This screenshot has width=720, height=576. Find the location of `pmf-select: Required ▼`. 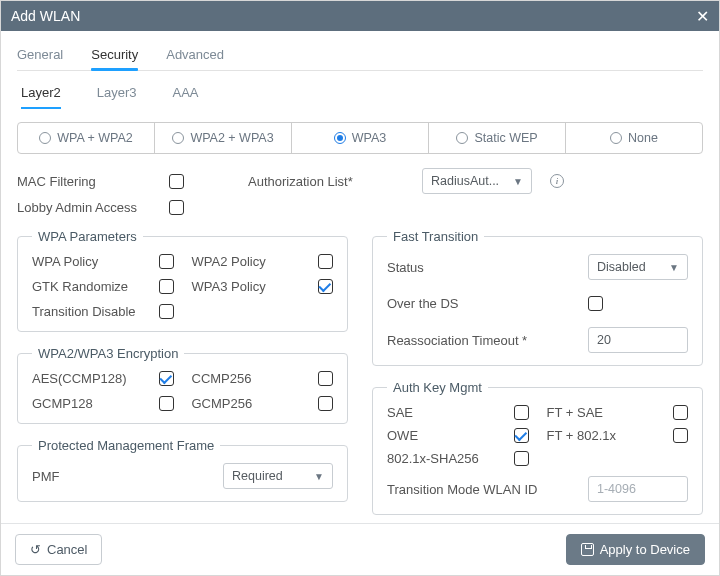

pmf-select: Required ▼ is located at coordinates (278, 476).